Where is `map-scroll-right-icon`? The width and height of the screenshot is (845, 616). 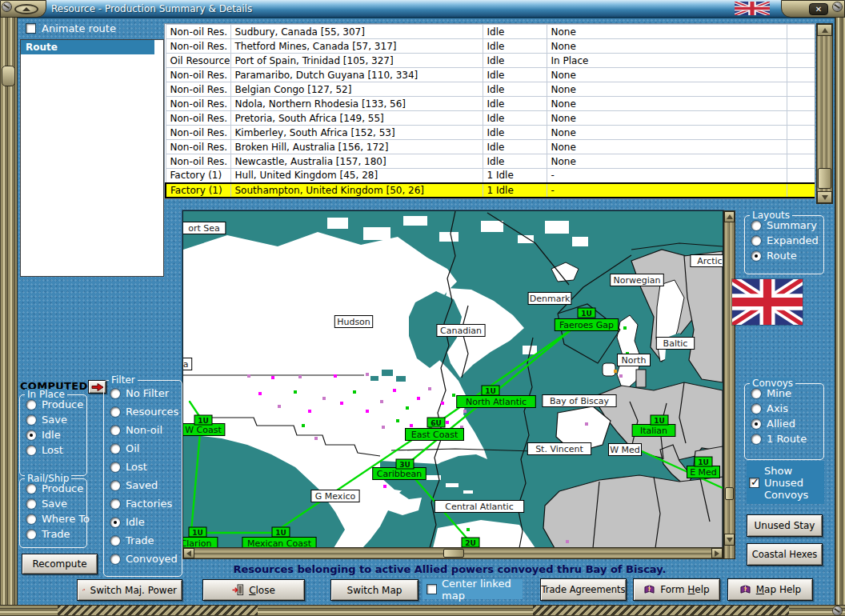
map-scroll-right-icon is located at coordinates (717, 554).